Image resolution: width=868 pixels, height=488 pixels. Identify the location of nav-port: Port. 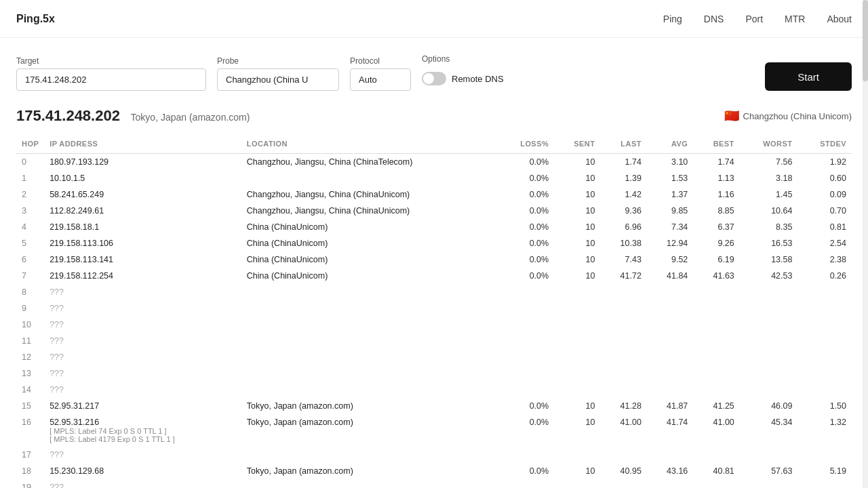
(754, 19).